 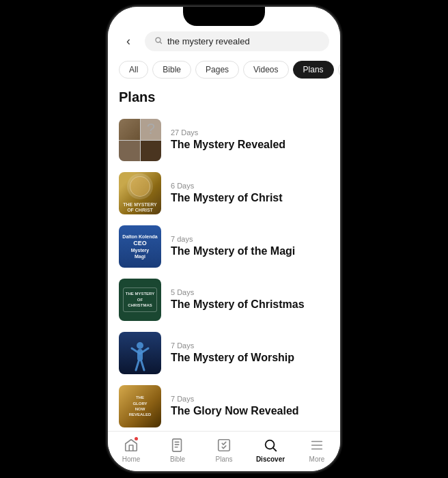 I want to click on plan-thumb-glory-revealed: THEGLORYNOWREVEALED, so click(x=140, y=406).